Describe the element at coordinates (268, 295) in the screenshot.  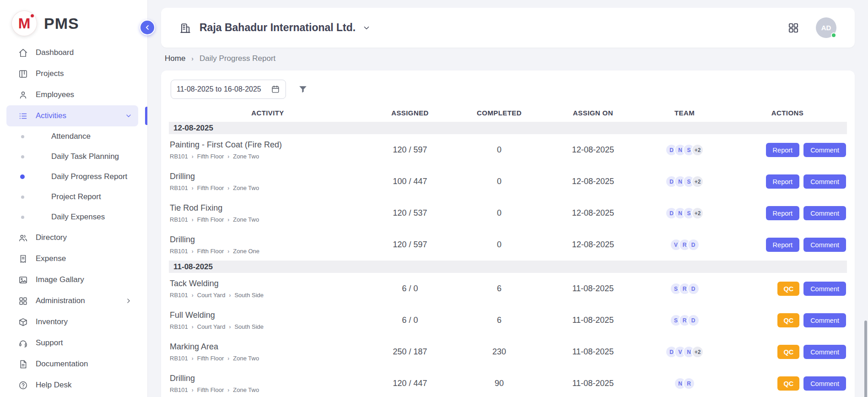
I see `location-path: RB101›Court Yard›South Side` at that location.